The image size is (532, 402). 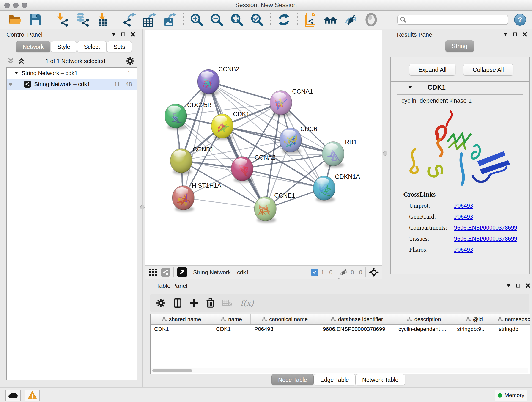 What do you see at coordinates (119, 47) in the screenshot?
I see `tab-sets: Sets` at bounding box center [119, 47].